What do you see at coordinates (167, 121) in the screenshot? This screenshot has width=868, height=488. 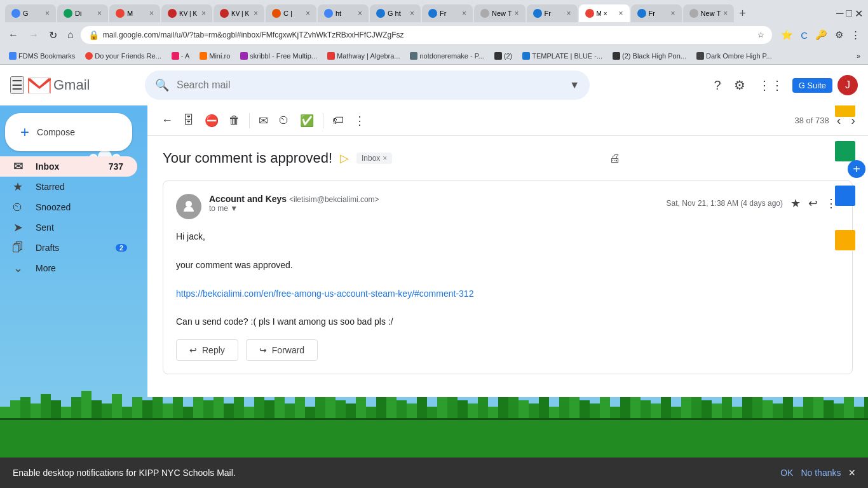 I see `back-to-inbox-button: ←` at bounding box center [167, 121].